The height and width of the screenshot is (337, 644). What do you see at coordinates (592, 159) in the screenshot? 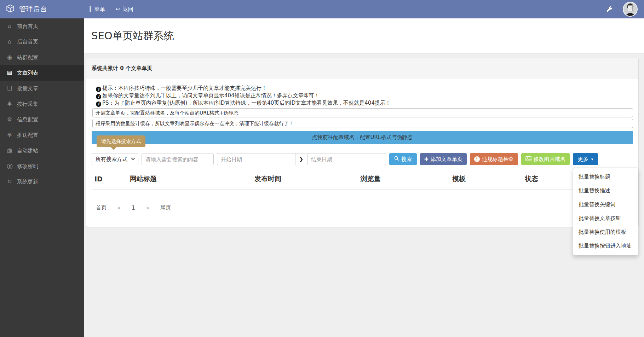
I see `caret-down-icon: ▾` at bounding box center [592, 159].